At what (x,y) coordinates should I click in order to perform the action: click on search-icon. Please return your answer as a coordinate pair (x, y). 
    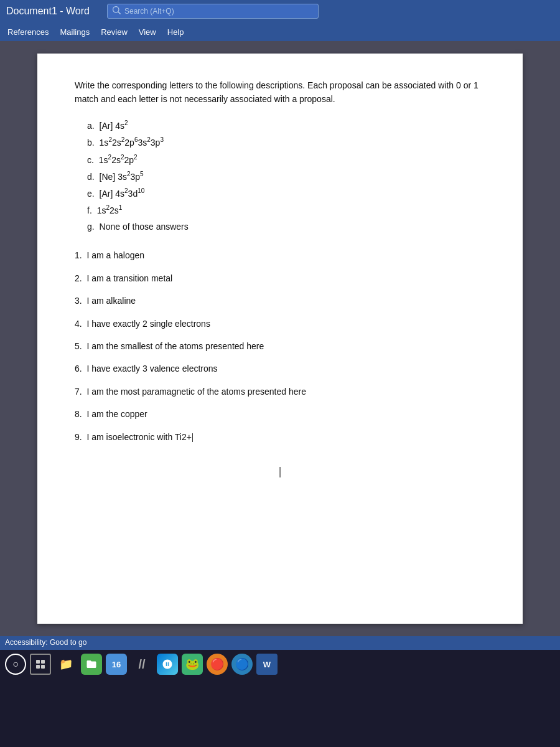
    Looking at the image, I should click on (117, 11).